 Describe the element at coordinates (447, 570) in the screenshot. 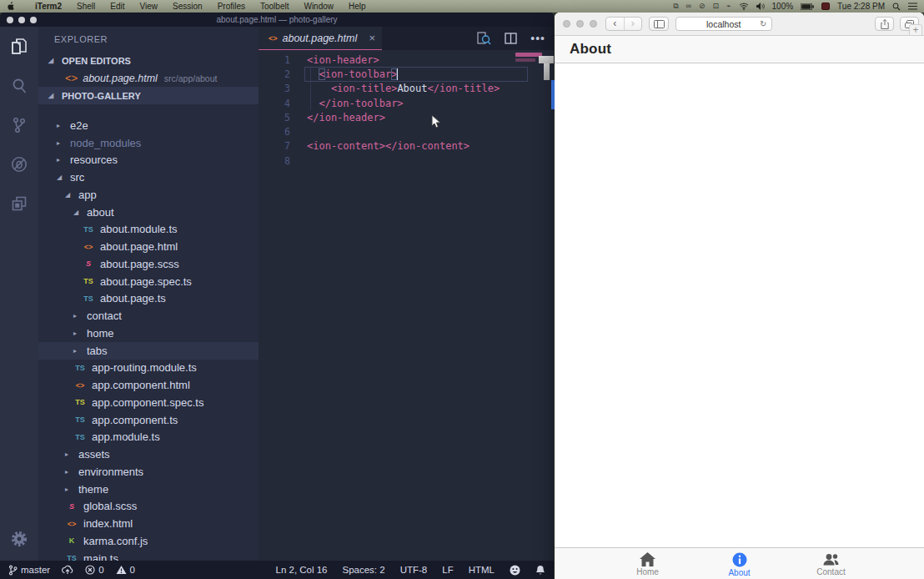

I see `eol-setting: LF` at that location.